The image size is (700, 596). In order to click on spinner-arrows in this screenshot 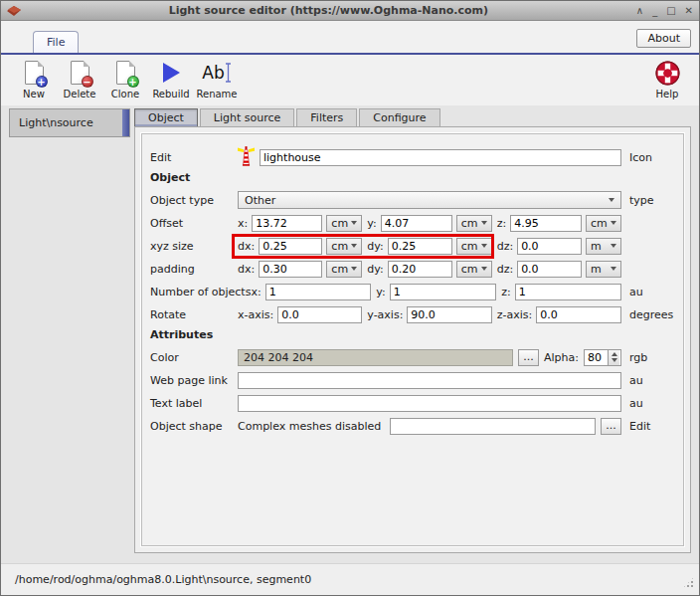, I will do `click(613, 358)`.